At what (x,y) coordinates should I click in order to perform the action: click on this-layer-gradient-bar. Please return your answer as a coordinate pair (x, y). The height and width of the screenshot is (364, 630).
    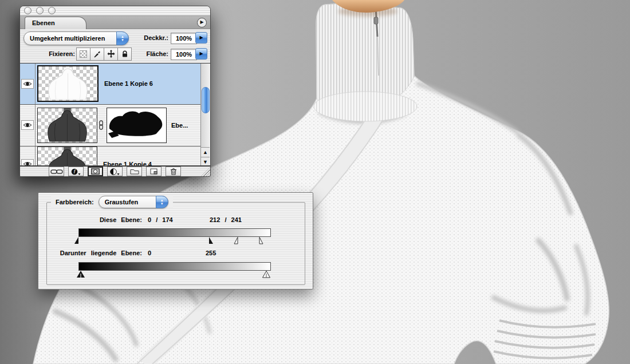
    Looking at the image, I should click on (175, 232).